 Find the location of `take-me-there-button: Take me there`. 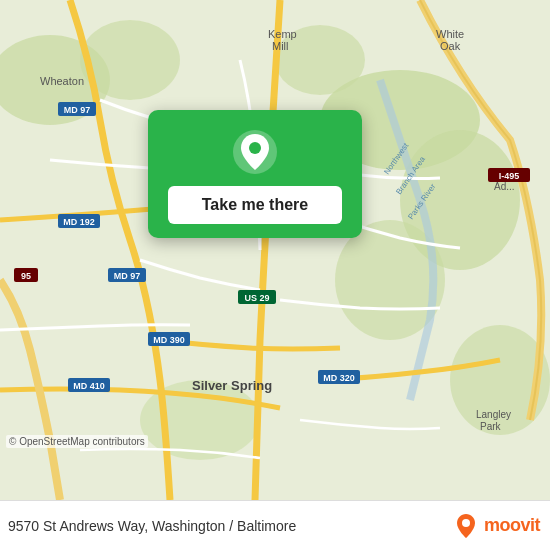

take-me-there-button: Take me there is located at coordinates (255, 205).